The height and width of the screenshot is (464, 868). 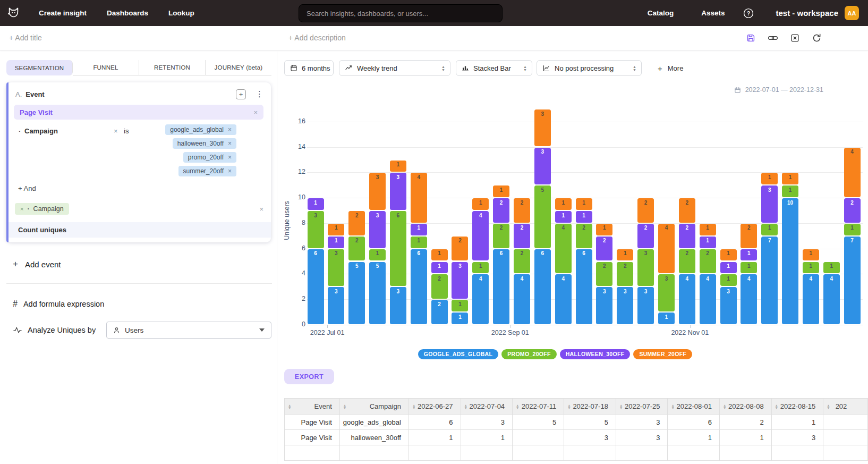 What do you see at coordinates (189, 330) in the screenshot?
I see `analyze-by-select: Users` at bounding box center [189, 330].